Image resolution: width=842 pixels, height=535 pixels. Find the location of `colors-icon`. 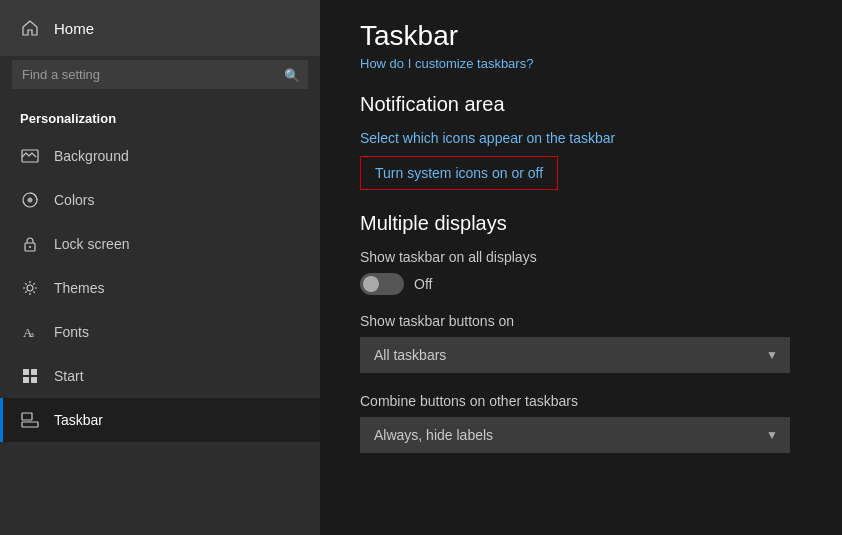

colors-icon is located at coordinates (30, 200).